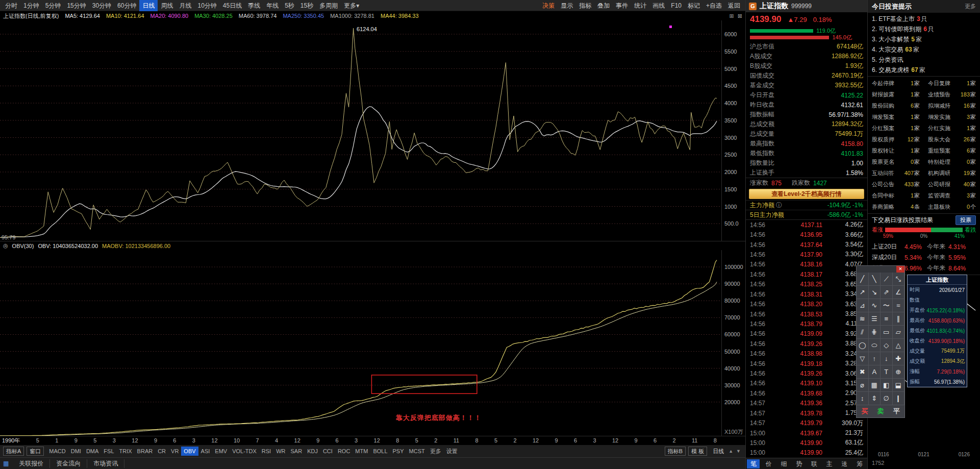  I want to click on strike-circle-icon: ⌀, so click(863, 385).